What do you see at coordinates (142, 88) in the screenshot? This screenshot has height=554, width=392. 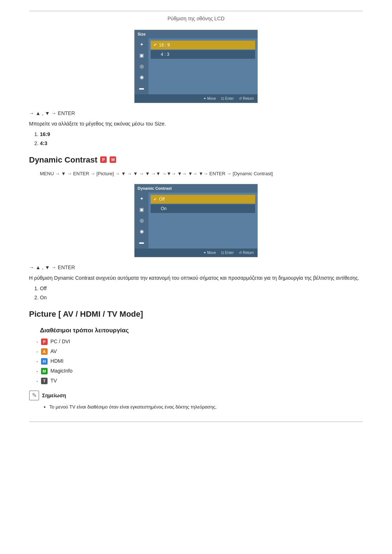 I see `size-icon-5: ▬` at bounding box center [142, 88].